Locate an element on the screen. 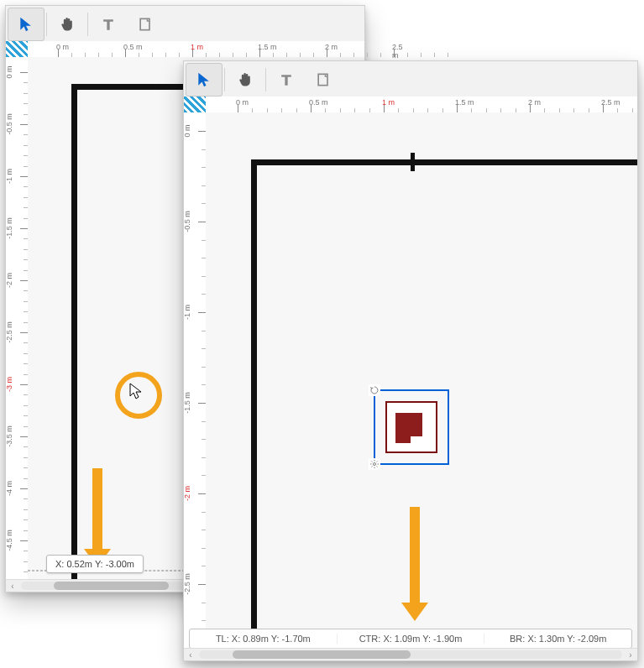  status-bar: TL: X: 0.89m Y: -1.70m CTR: X: 1.09m Y: … is located at coordinates (411, 639).